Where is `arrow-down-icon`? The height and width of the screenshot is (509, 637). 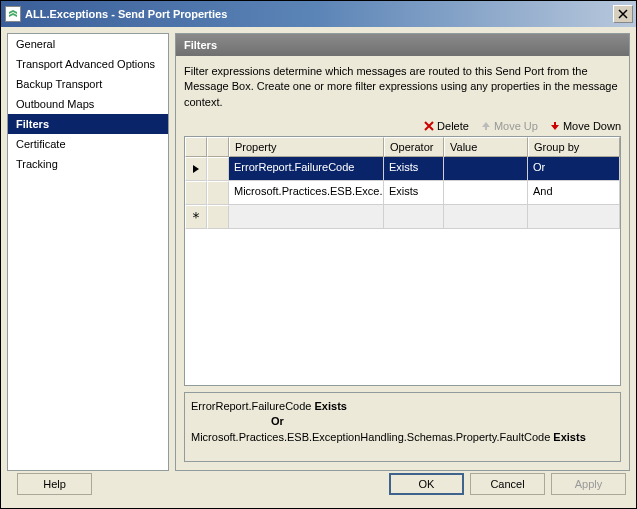 arrow-down-icon is located at coordinates (555, 126).